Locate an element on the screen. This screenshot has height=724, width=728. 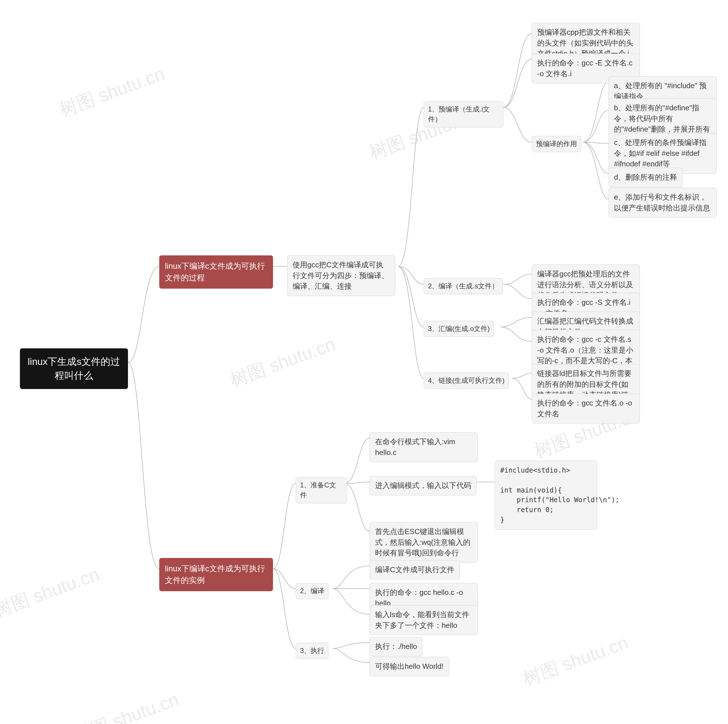
leaf-step1: 1、预编译（生成.i文件） is located at coordinates (463, 115).